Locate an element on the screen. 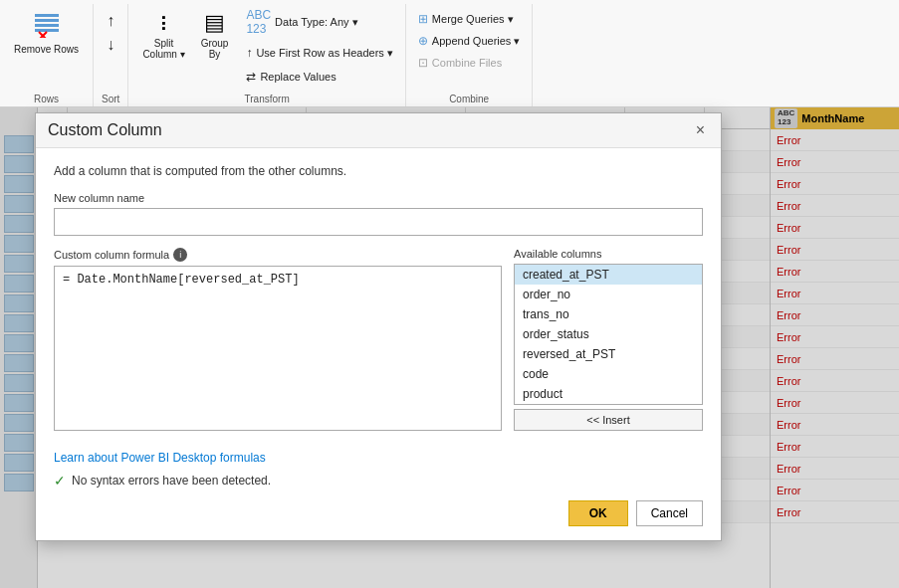  rows-group-label: Rows is located at coordinates (46, 99).